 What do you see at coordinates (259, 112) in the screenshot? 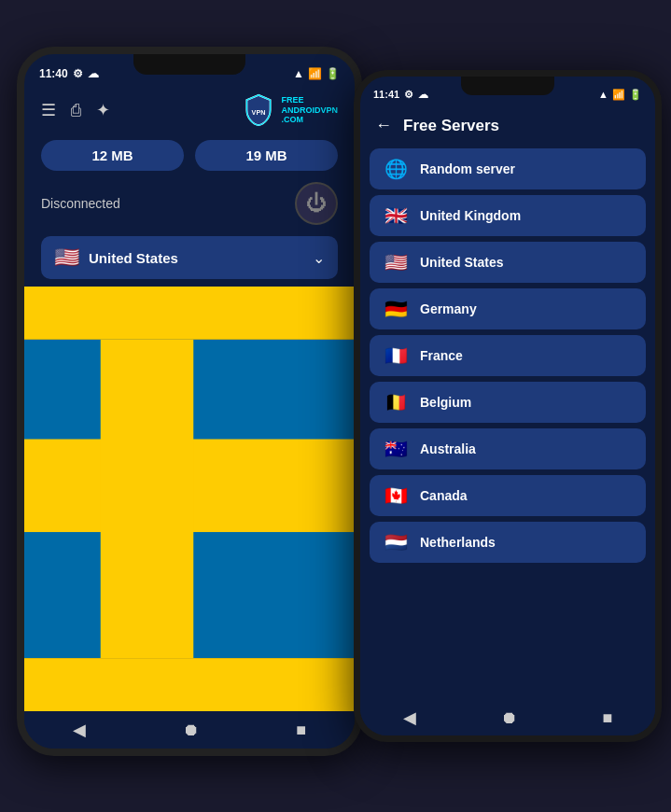
I see `svg-text: VPN` at bounding box center [259, 112].